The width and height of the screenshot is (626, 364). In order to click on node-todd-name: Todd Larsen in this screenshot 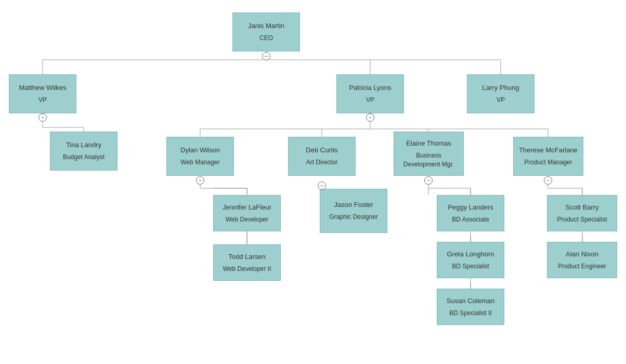, I will do `click(247, 257)`.